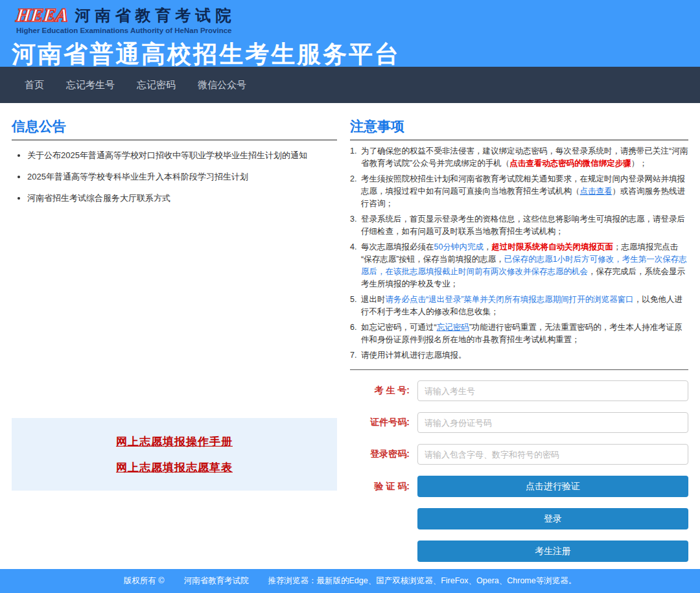  I want to click on org-name: 河南省教育考试院, so click(156, 16).